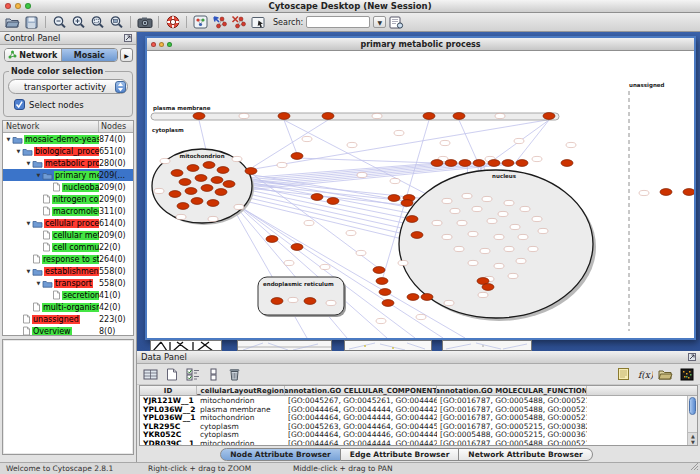 The width and height of the screenshot is (700, 474). What do you see at coordinates (418, 426) in the screenshot?
I see `table-row: YLR295Ccytoplasm[GO:0045263, GO:0044464,…` at bounding box center [418, 426].